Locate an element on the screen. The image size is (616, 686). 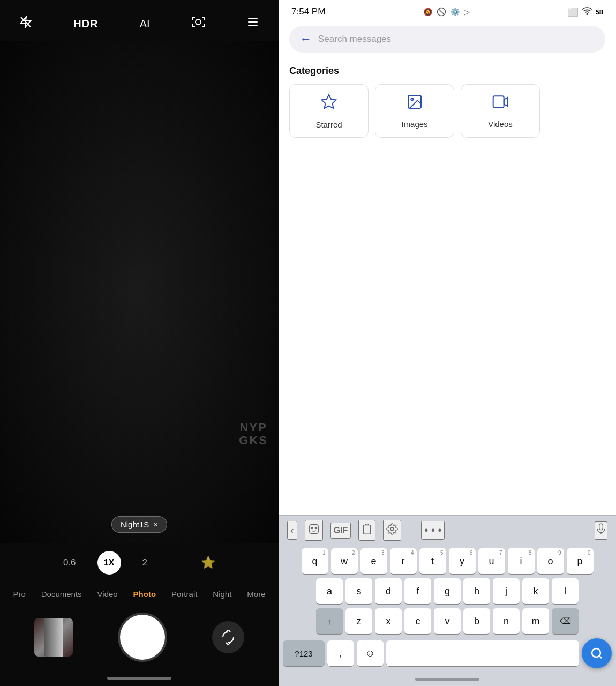
key-n: n is located at coordinates (506, 621).